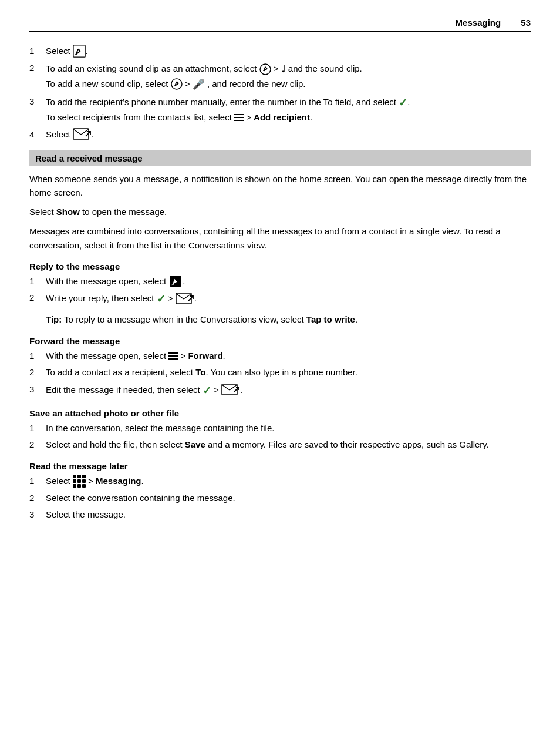  What do you see at coordinates (38, 110) in the screenshot?
I see `step-3-num: 3` at bounding box center [38, 110].